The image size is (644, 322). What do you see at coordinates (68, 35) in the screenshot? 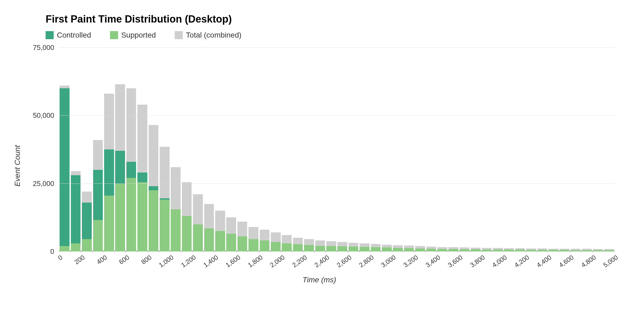
I see `legend-item-controlled: Controlled` at bounding box center [68, 35].